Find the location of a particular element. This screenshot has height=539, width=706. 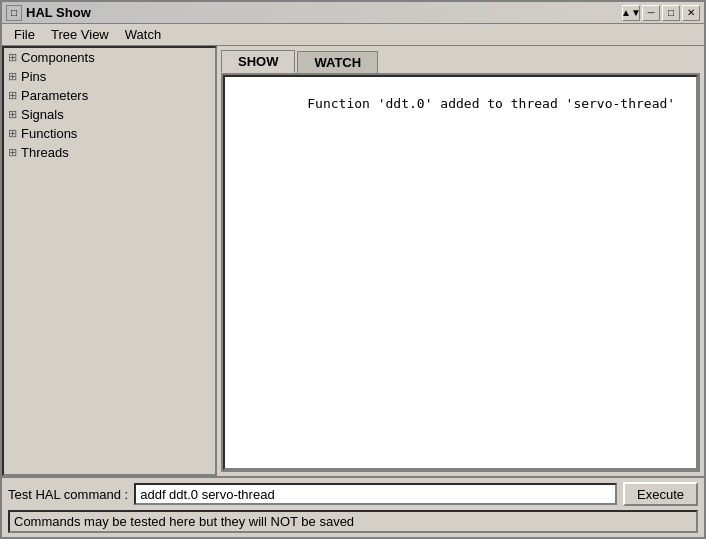

tree-label-components: Components is located at coordinates (58, 58).